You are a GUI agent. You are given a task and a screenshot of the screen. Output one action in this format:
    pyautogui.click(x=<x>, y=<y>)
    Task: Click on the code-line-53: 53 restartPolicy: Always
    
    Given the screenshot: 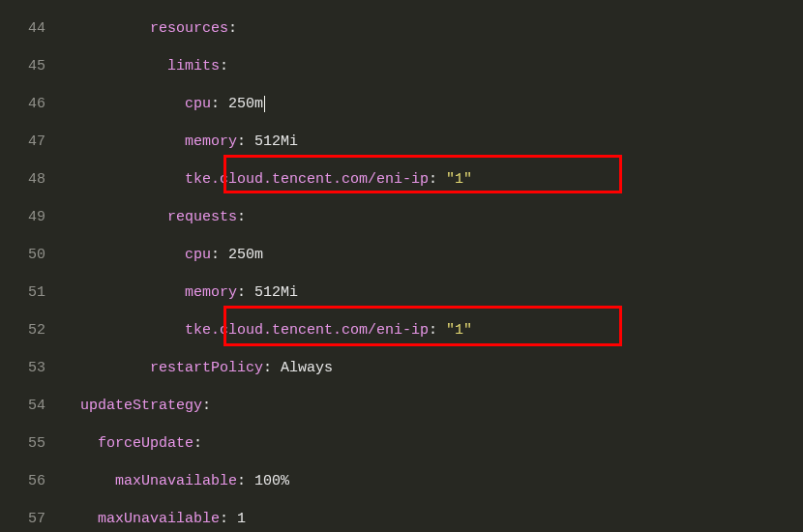 What is the action you would take?
    pyautogui.click(x=402, y=368)
    